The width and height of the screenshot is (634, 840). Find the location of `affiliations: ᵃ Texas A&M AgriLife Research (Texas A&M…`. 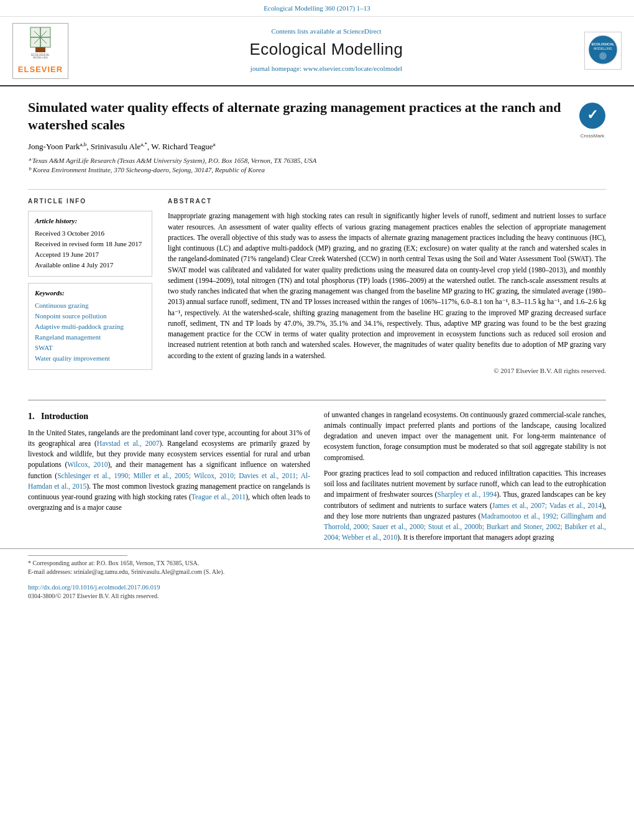

affiliations: ᵃ Texas A&M AgriLife Research (Texas A&M… is located at coordinates (297, 165).